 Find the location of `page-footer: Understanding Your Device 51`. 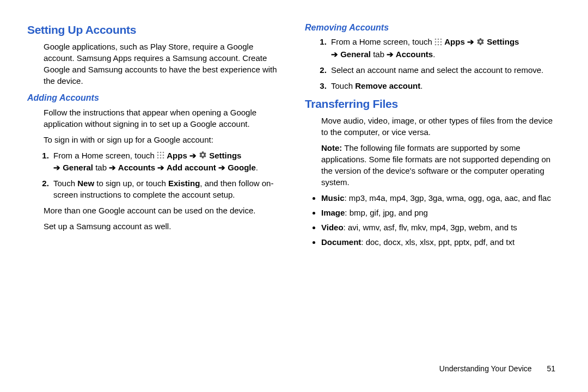

page-footer: Understanding Your Device 51 is located at coordinates (498, 369).